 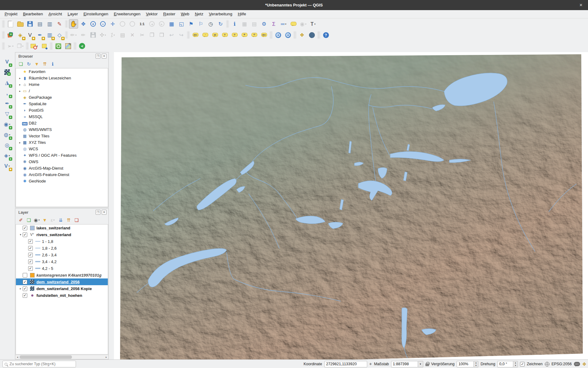 What do you see at coordinates (221, 24) in the screenshot?
I see `refresh-map-button: ↻` at bounding box center [221, 24].